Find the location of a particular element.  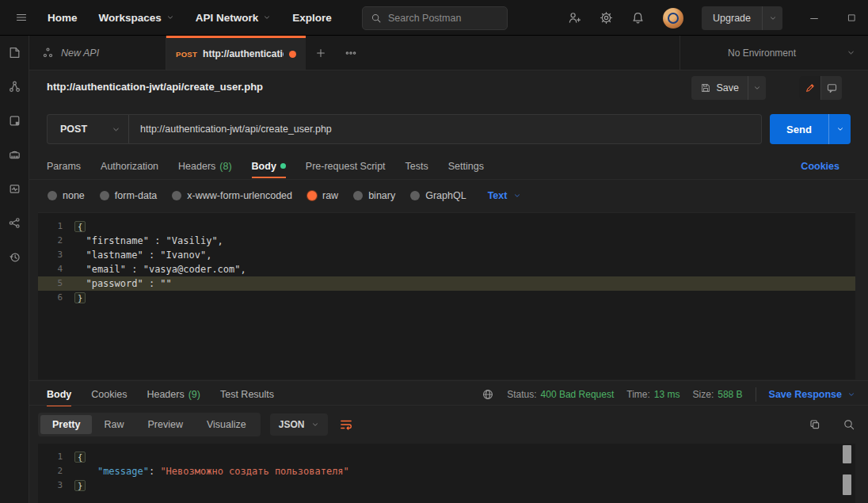

search-input is located at coordinates (440, 18).